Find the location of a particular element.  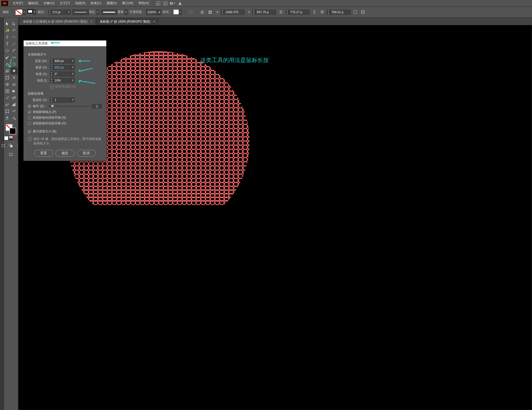

intensity-stepper: ▲▼ ▼ is located at coordinates (62, 80).